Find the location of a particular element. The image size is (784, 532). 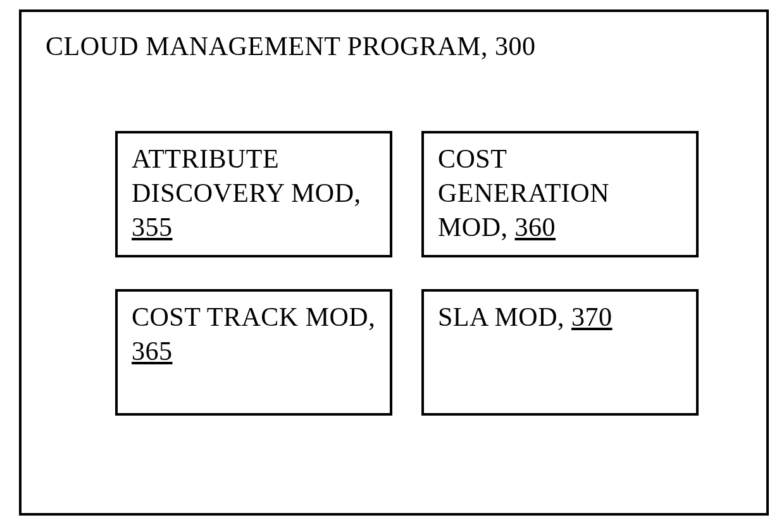

module-label: ATTRIBUTE DISCOVERY MOD, is located at coordinates (246, 176).